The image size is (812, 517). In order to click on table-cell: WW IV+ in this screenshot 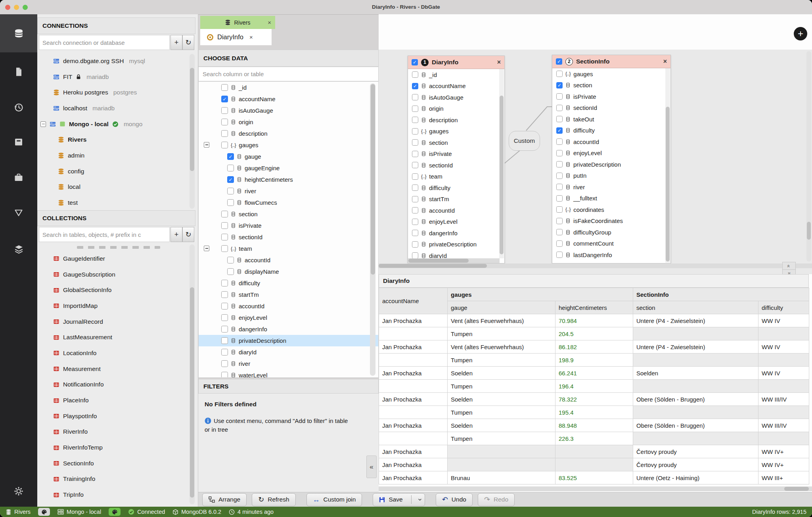, I will do `click(784, 465)`.